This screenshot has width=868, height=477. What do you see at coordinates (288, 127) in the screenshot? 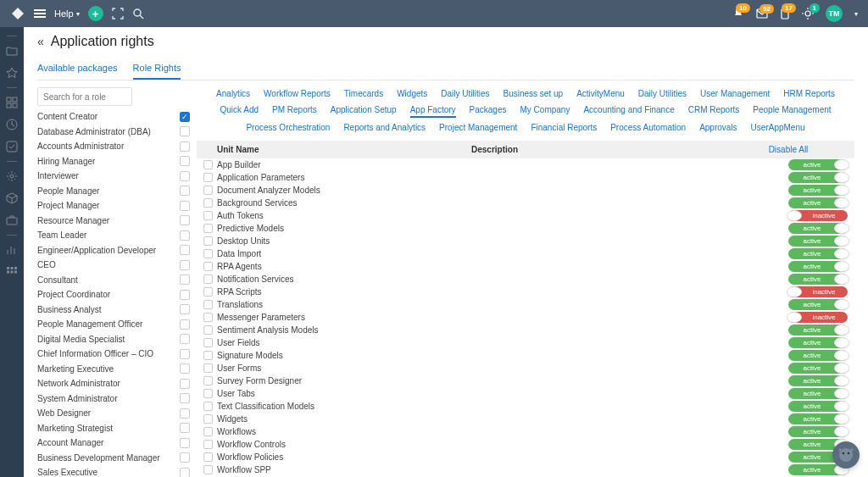
I see `sub-tab: Process Orchestration` at bounding box center [288, 127].